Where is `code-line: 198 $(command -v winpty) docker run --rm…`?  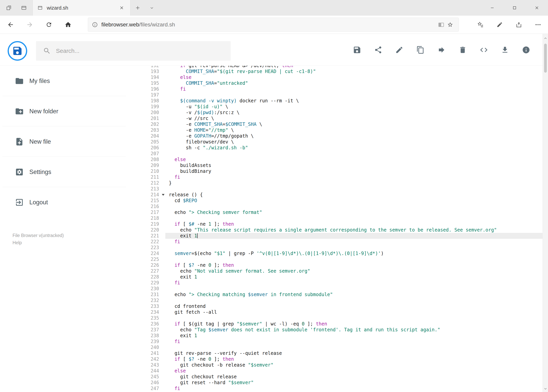 code-line: 198 $(command -v winpty) docker run --rm… is located at coordinates (342, 101).